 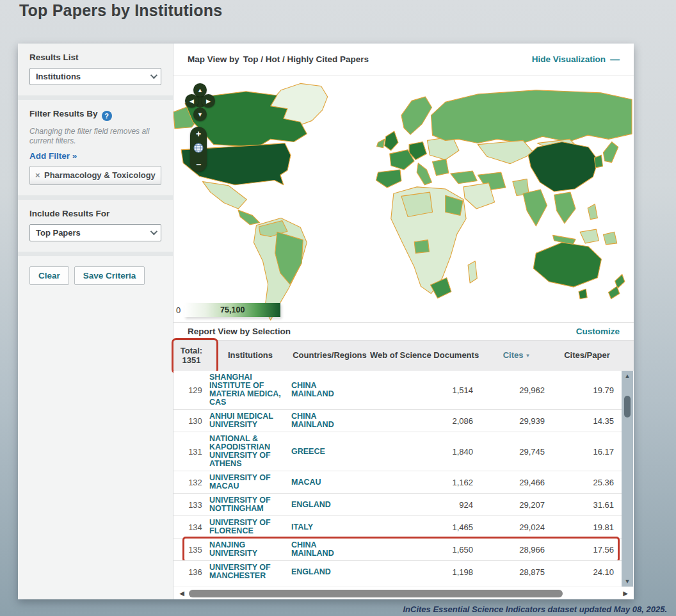 What do you see at coordinates (209, 101) in the screenshot?
I see `pan-right-button: ▶` at bounding box center [209, 101].